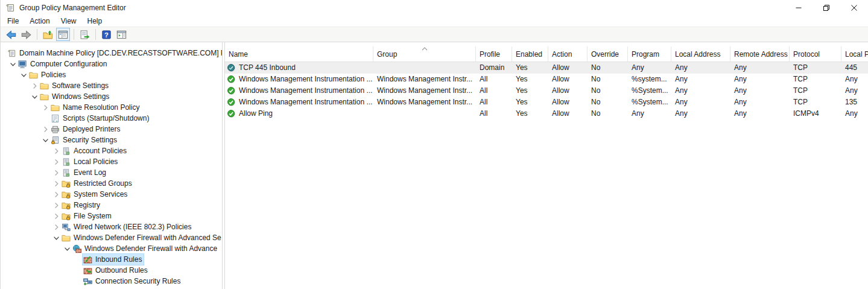 This screenshot has height=289, width=868. What do you see at coordinates (111, 140) in the screenshot?
I see `tree-item-security-settings: Security Settings` at bounding box center [111, 140].